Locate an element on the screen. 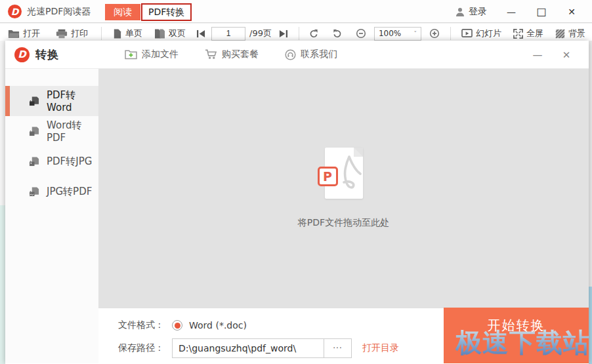 Image resolution: width=592 pixels, height=364 pixels. zoom-level-value: 100% is located at coordinates (390, 33).